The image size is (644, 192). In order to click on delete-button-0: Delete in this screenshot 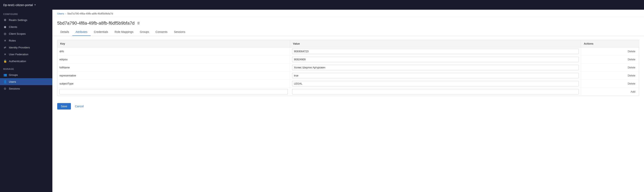, I will do `click(632, 51)`.